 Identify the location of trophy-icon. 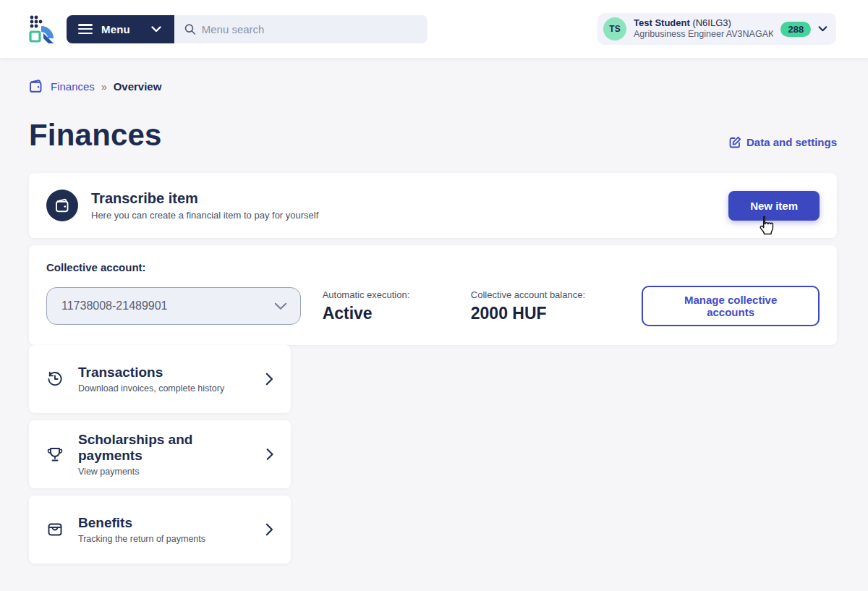
(55, 454).